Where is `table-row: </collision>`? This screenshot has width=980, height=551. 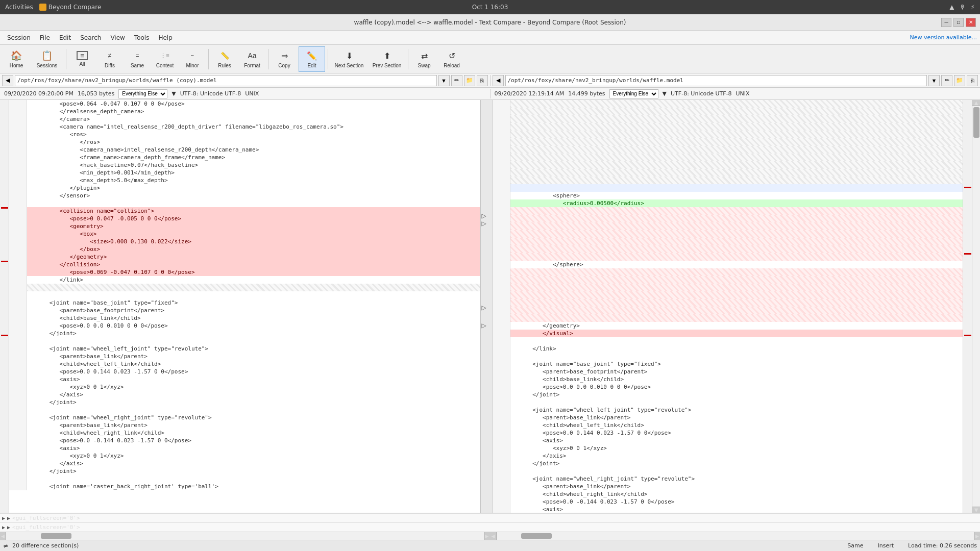
table-row: </collision> is located at coordinates (244, 264).